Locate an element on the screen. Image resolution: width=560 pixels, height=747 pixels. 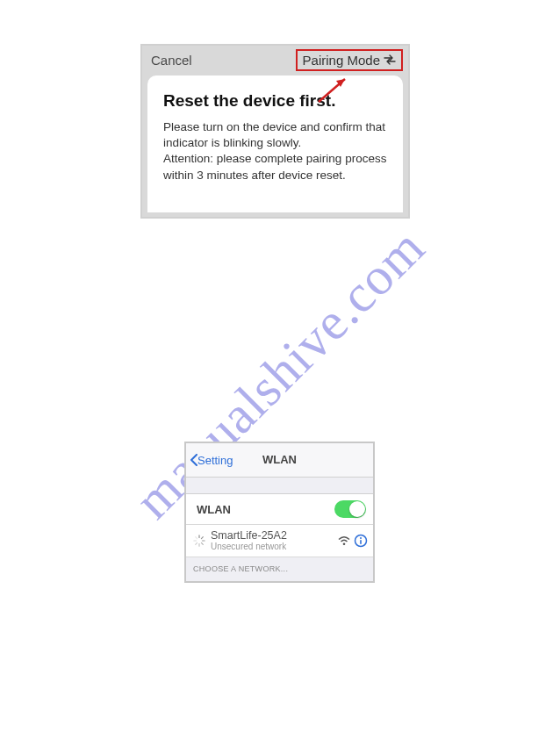
body-line: Please turn on the device and confirm th… is located at coordinates (274, 126).